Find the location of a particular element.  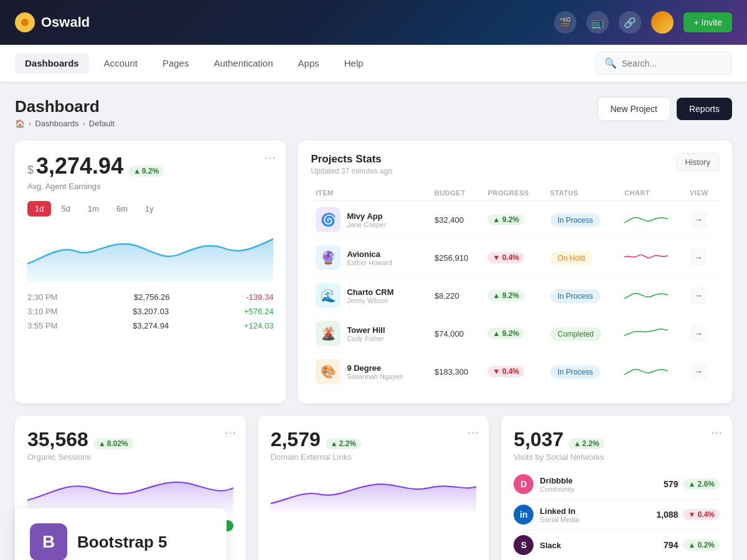

filter-1d: 1d is located at coordinates (39, 209).